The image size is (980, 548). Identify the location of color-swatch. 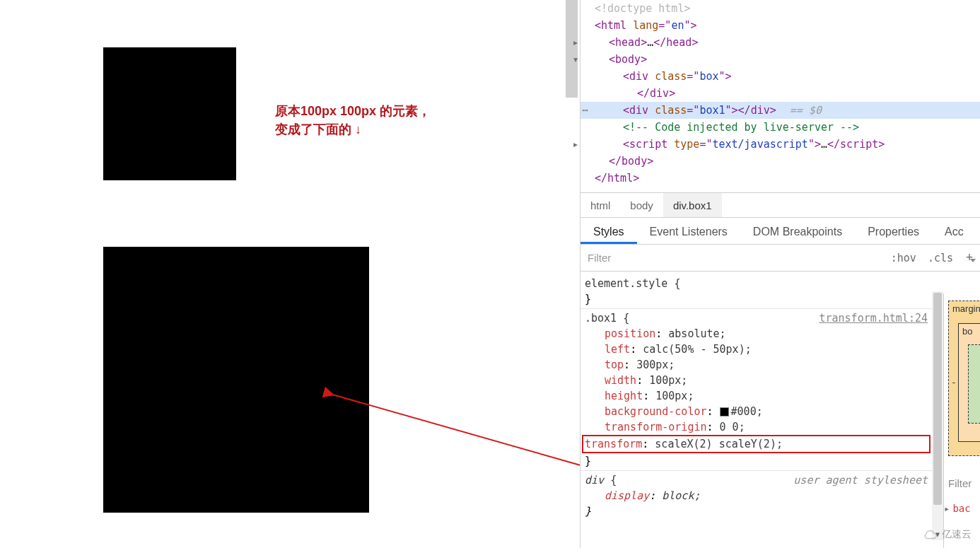
(724, 412).